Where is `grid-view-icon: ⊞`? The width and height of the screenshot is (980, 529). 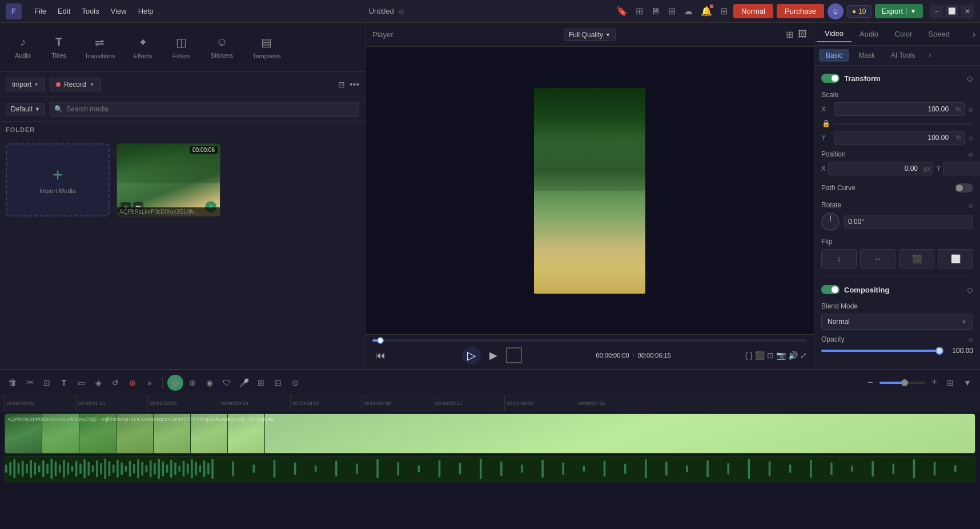
grid-view-icon: ⊞ is located at coordinates (789, 34).